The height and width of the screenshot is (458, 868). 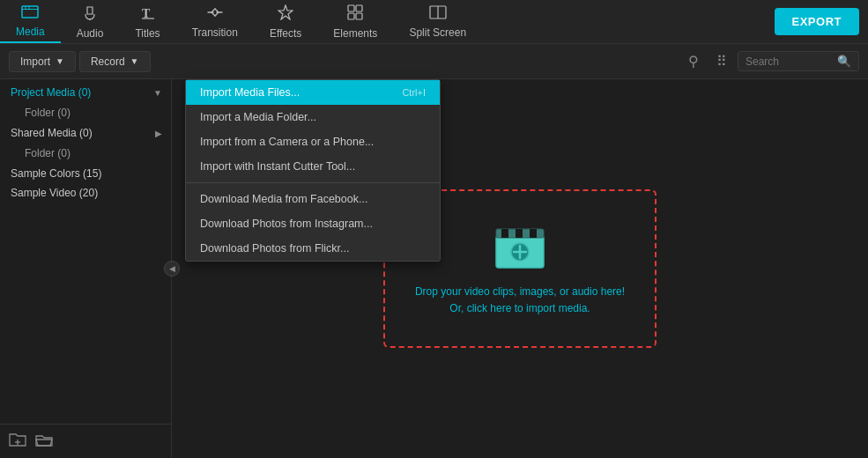 What do you see at coordinates (90, 33) in the screenshot?
I see `nav-label-audio: Audio` at bounding box center [90, 33].